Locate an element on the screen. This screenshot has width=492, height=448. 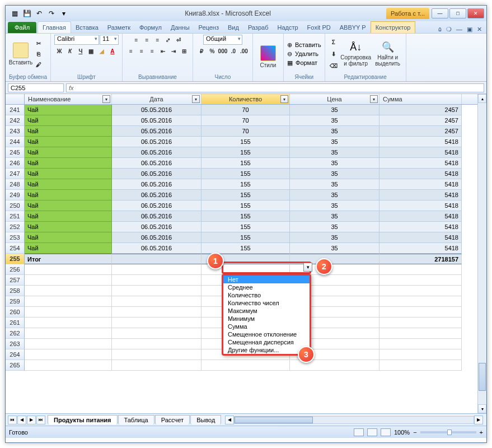
underline-button: Ч is located at coordinates (81, 51).